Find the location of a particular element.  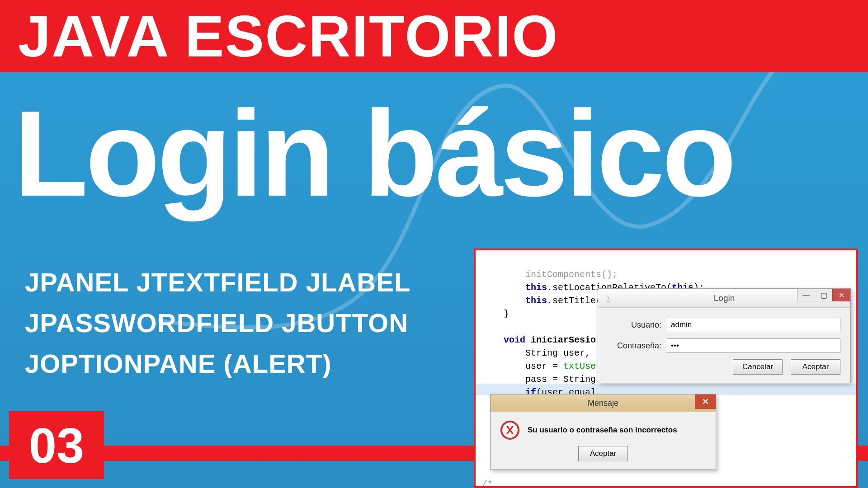

header-band: JAVA ESCRITORIO is located at coordinates (434, 36).